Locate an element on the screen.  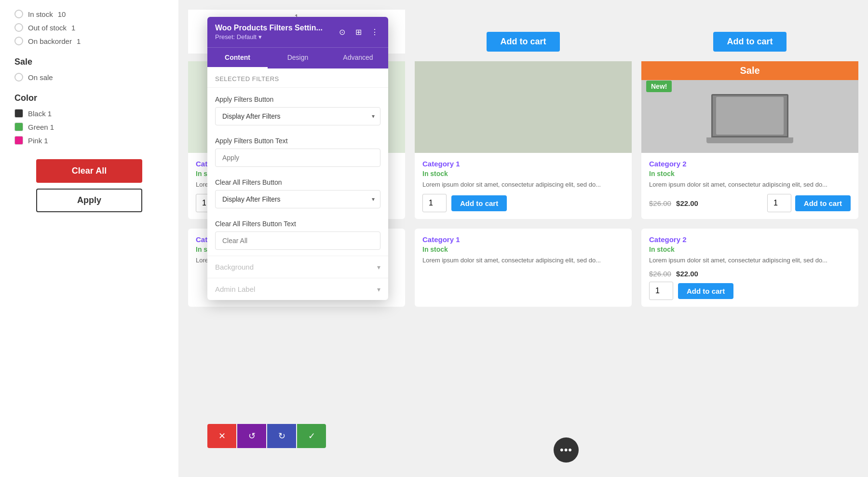
tab-content: Content is located at coordinates (237, 58).